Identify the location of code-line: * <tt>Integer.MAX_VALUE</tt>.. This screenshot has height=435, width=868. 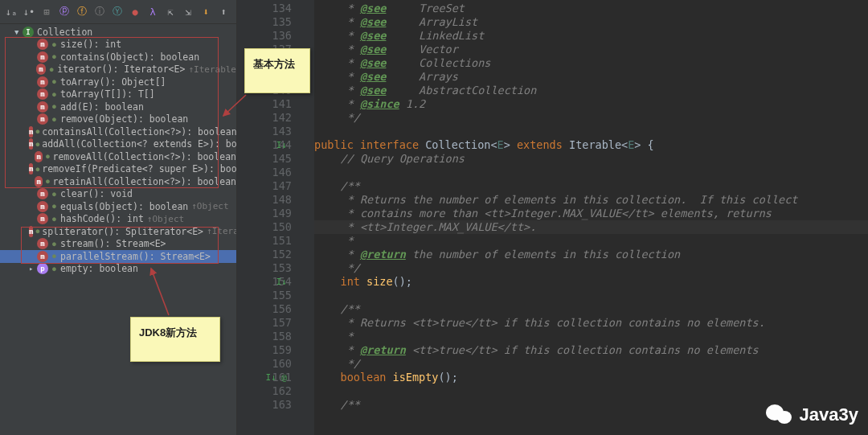
(592, 227).